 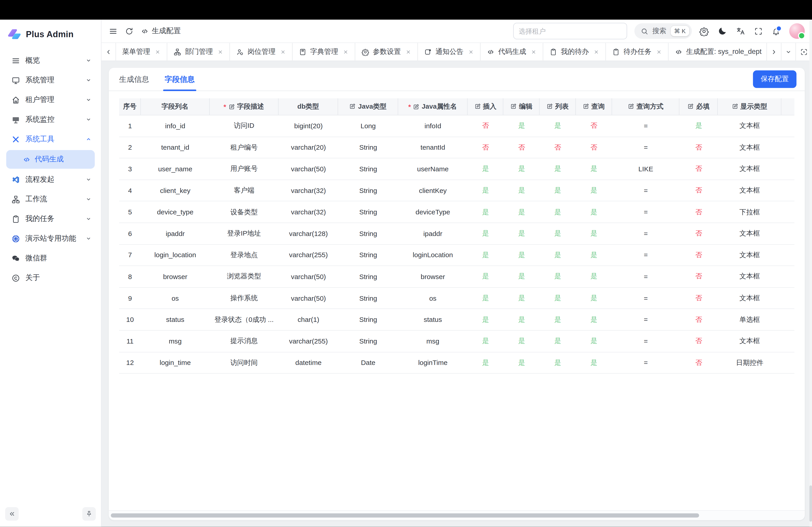 I want to click on tab-param-settings: 参数设置, so click(x=387, y=52).